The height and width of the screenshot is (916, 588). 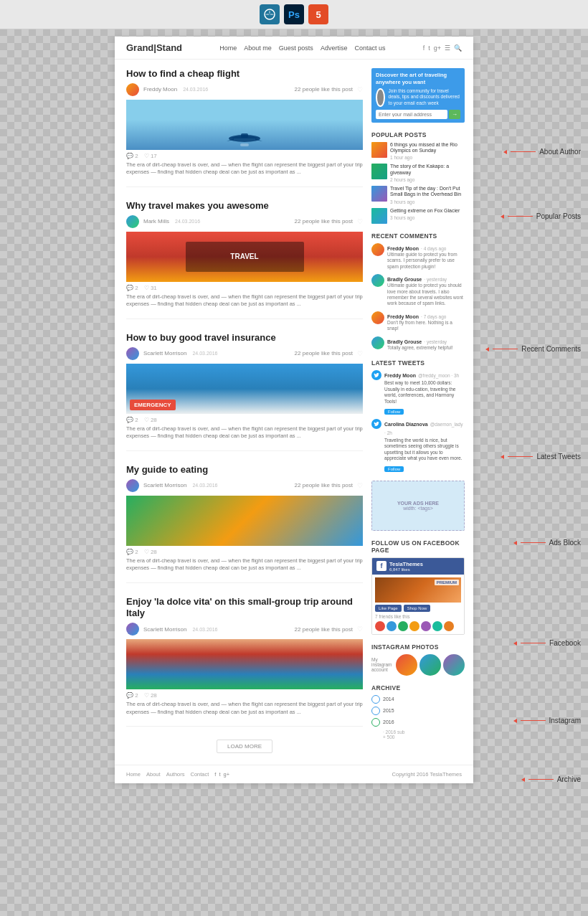 What do you see at coordinates (389, 699) in the screenshot?
I see `archive-year-2014: 2014` at bounding box center [389, 699].